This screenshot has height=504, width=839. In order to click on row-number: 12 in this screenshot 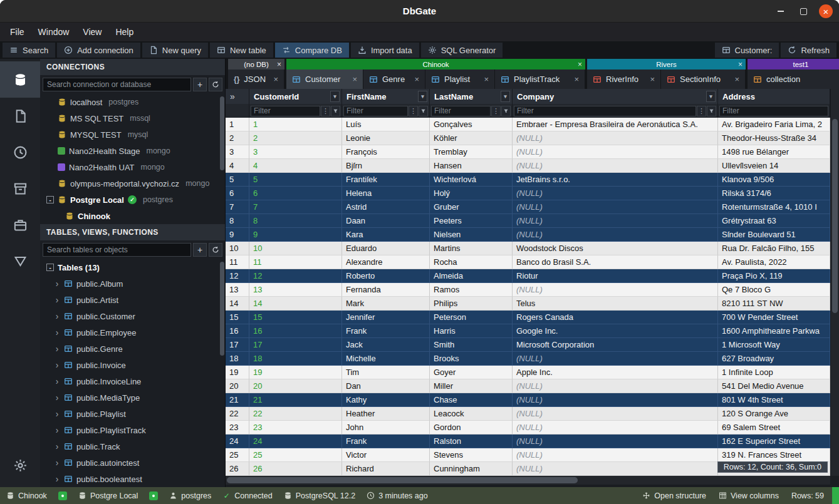, I will do `click(237, 276)`.